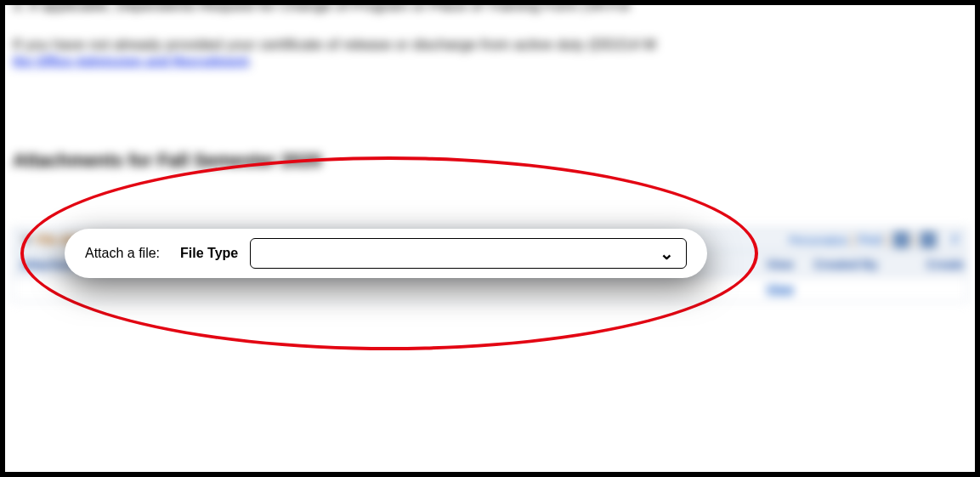 The height and width of the screenshot is (477, 980). Describe the element at coordinates (335, 44) in the screenshot. I see `dd214-note-text: If you have not already provided your ce…` at that location.